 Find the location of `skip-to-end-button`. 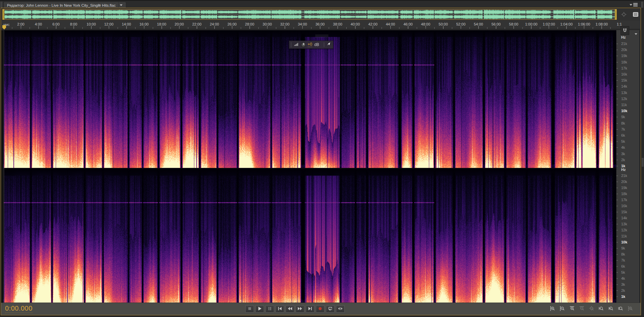

skip-to-end-button is located at coordinates (310, 309).